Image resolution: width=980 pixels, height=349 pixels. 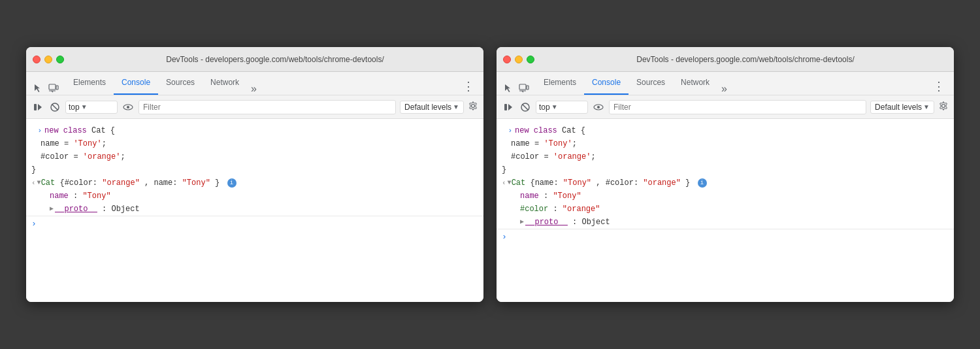 I want to click on context-selector-left: top ▼, so click(x=91, y=107).